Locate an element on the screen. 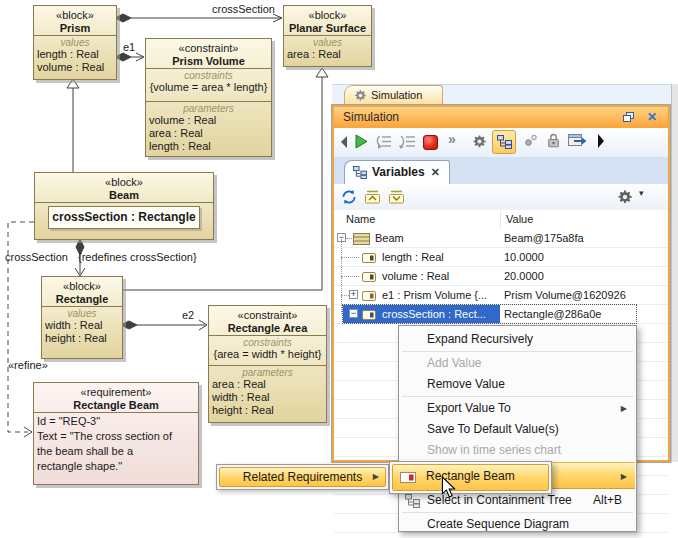 Image resolution: width=678 pixels, height=538 pixels. parameter-line: volume : Real is located at coordinates (208, 120).